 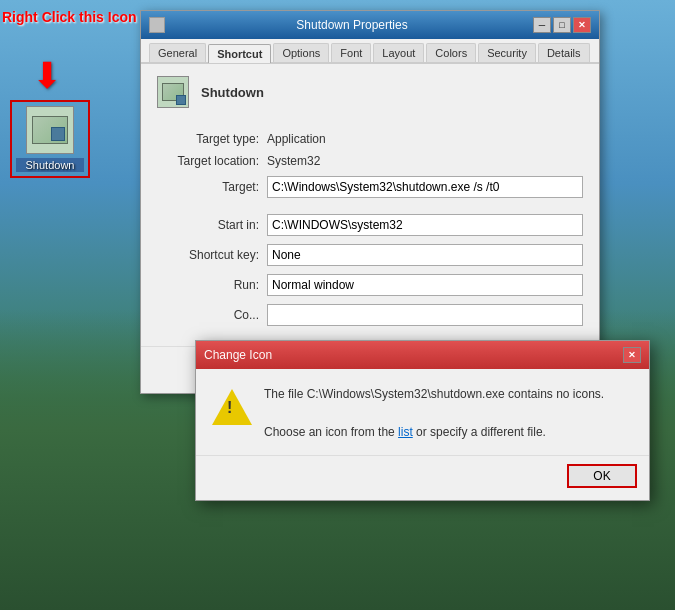 What do you see at coordinates (370, 187) in the screenshot?
I see `target-row: Target:` at bounding box center [370, 187].